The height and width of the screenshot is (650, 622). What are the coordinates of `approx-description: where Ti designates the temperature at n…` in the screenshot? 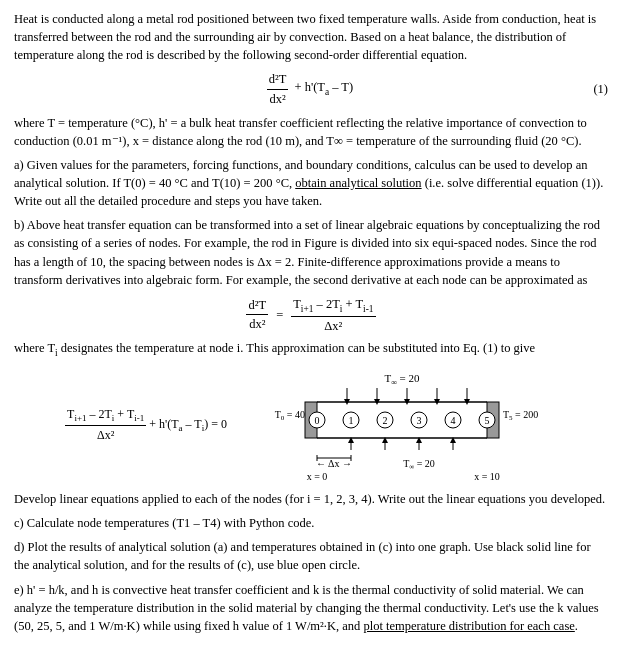 It's located at (311, 350).